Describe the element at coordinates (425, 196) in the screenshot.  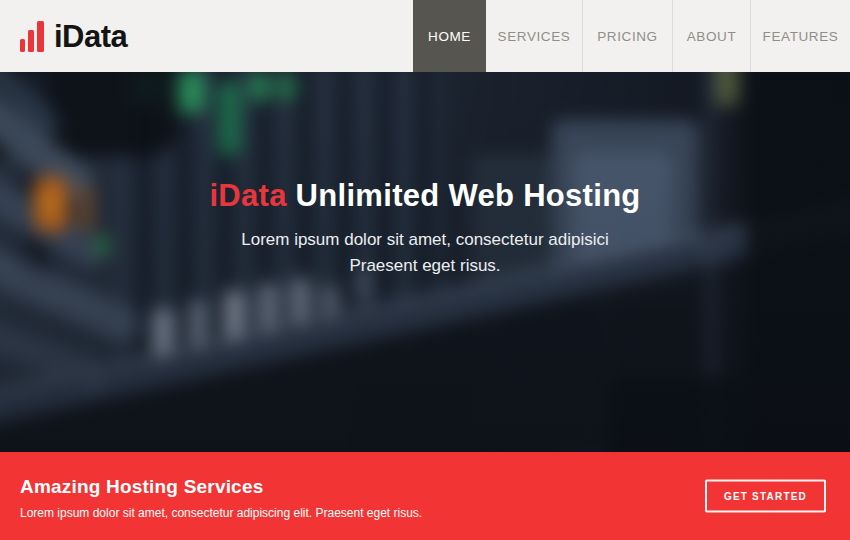
I see `hero-title: iData Unlimited Web Hosting` at that location.